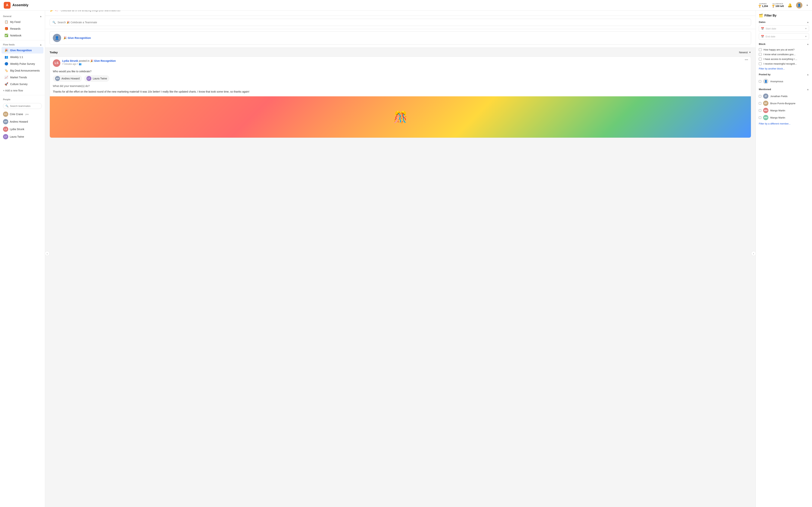 The height and width of the screenshot is (507, 812). What do you see at coordinates (22, 36) in the screenshot?
I see `sidebar-item-notebook: ✅ Notebook` at bounding box center [22, 36].